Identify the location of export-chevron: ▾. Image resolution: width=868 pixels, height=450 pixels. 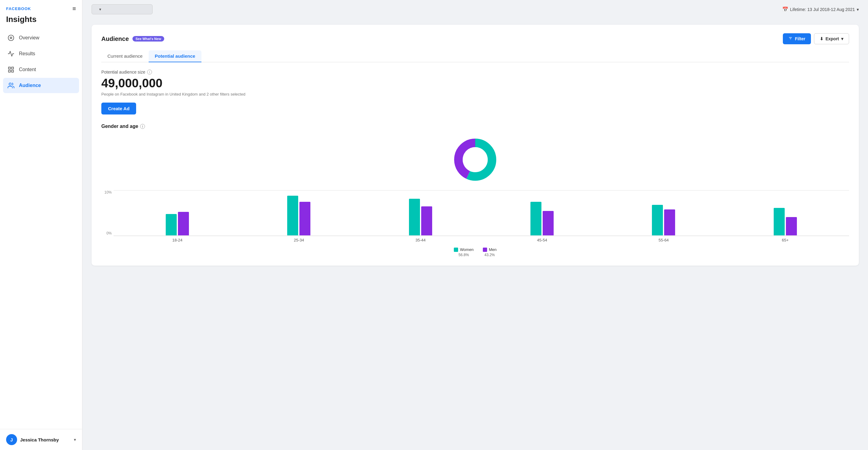
(842, 39).